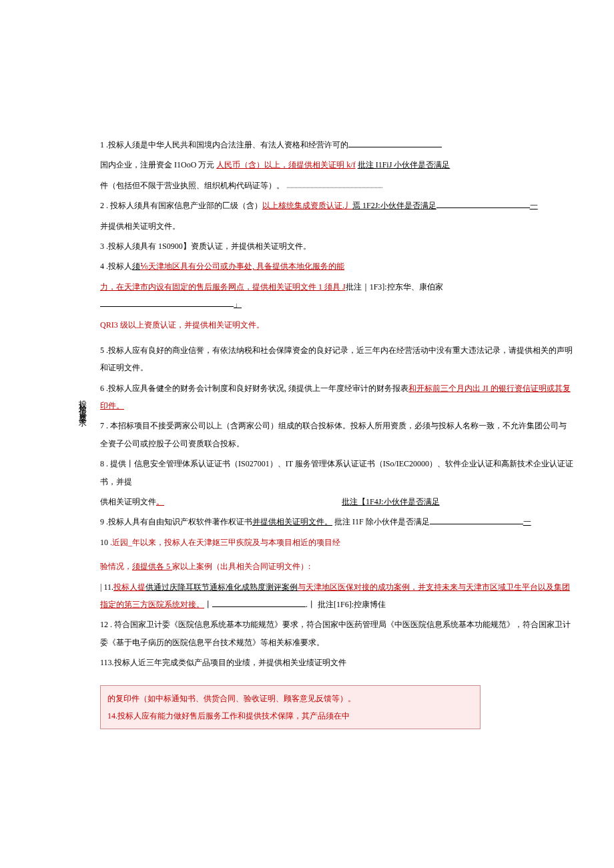  I want to click on text-red: 并提供相关证明文件。, so click(224, 325).